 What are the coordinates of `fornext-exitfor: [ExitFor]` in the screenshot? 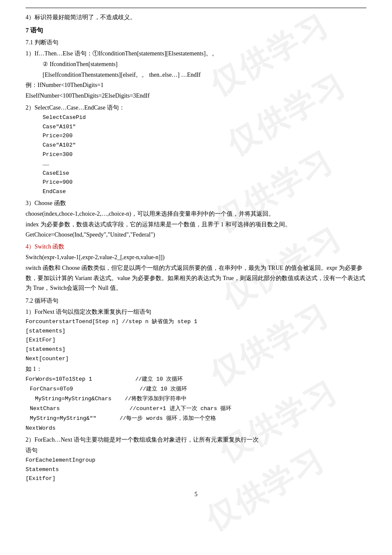 It's located at (196, 340).